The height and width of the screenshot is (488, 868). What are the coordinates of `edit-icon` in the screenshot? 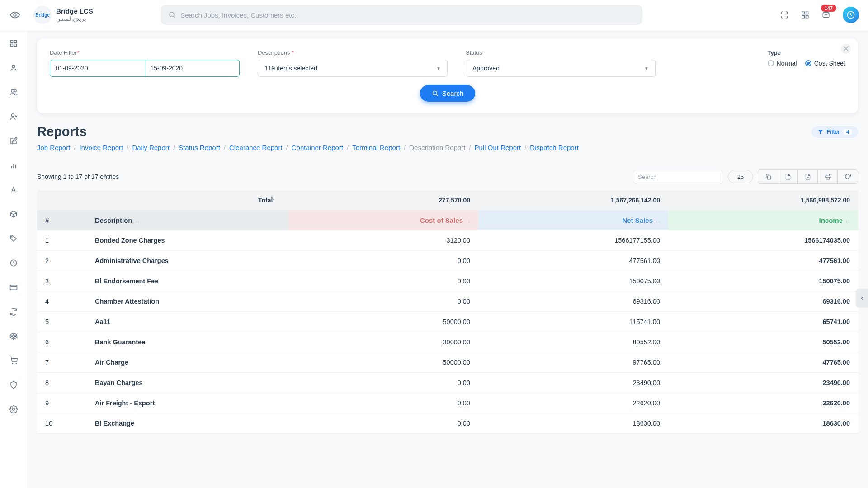 It's located at (14, 141).